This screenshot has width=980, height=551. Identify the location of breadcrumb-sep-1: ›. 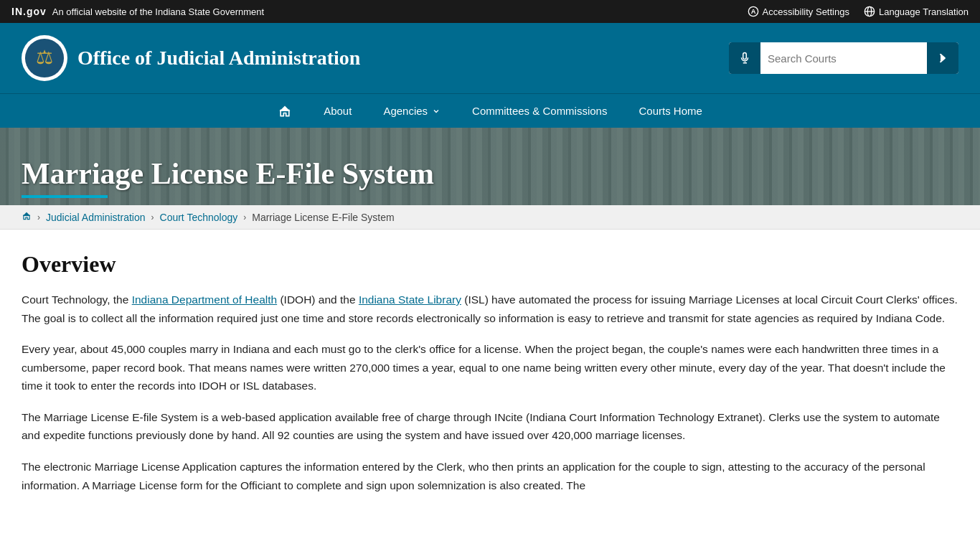
(39, 217).